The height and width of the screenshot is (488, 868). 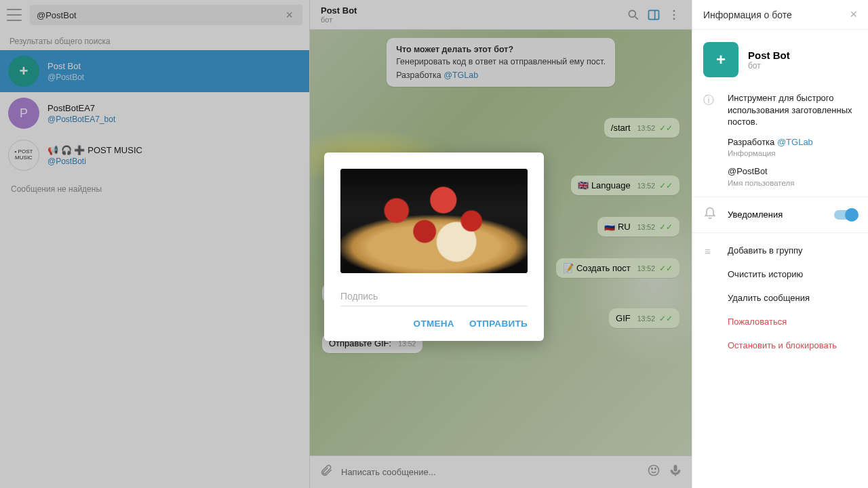 I want to click on message-out: /start13:52✓✓, so click(x=642, y=127).